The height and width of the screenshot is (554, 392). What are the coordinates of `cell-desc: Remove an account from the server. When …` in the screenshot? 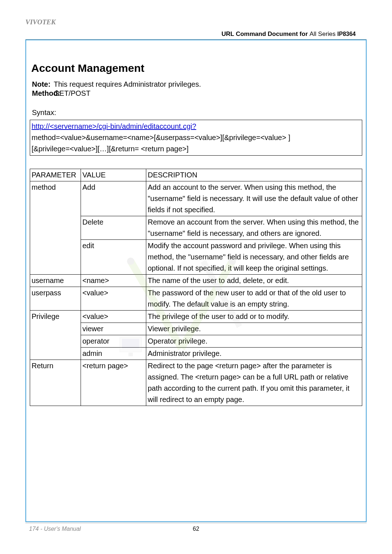 It's located at (254, 228).